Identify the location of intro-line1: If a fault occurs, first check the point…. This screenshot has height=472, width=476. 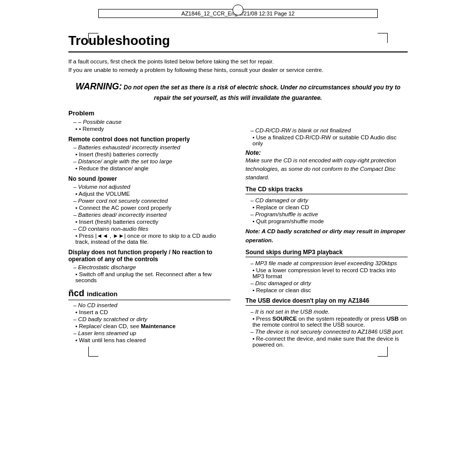
(238, 62).